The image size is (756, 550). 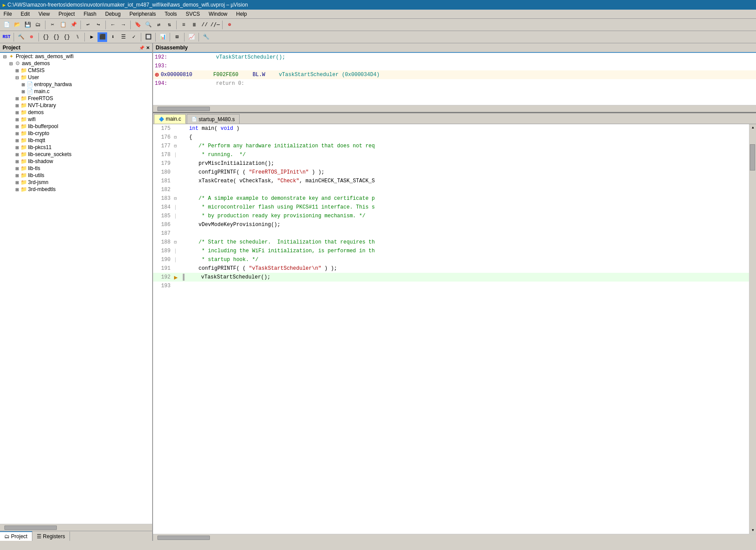 I want to click on chart-btn: 📈, so click(x=192, y=37).